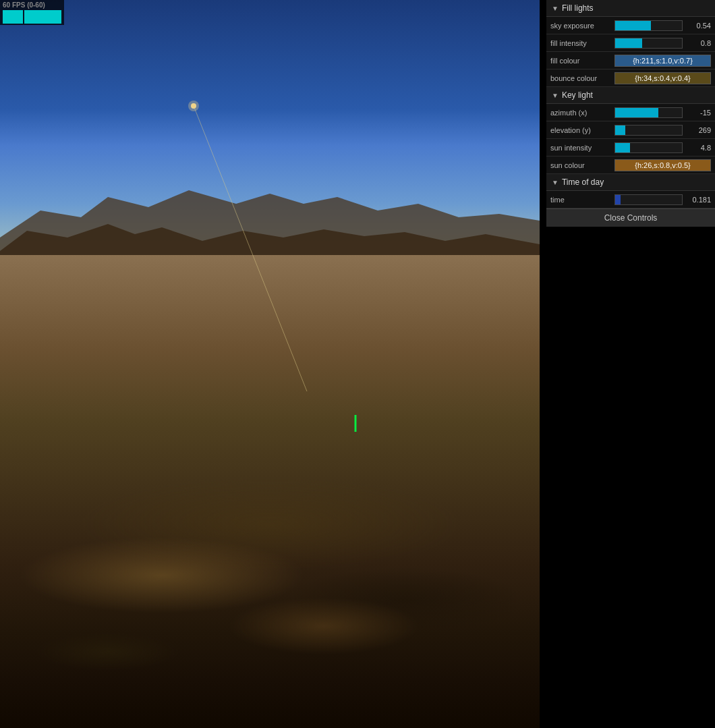  I want to click on time-fill, so click(618, 200).